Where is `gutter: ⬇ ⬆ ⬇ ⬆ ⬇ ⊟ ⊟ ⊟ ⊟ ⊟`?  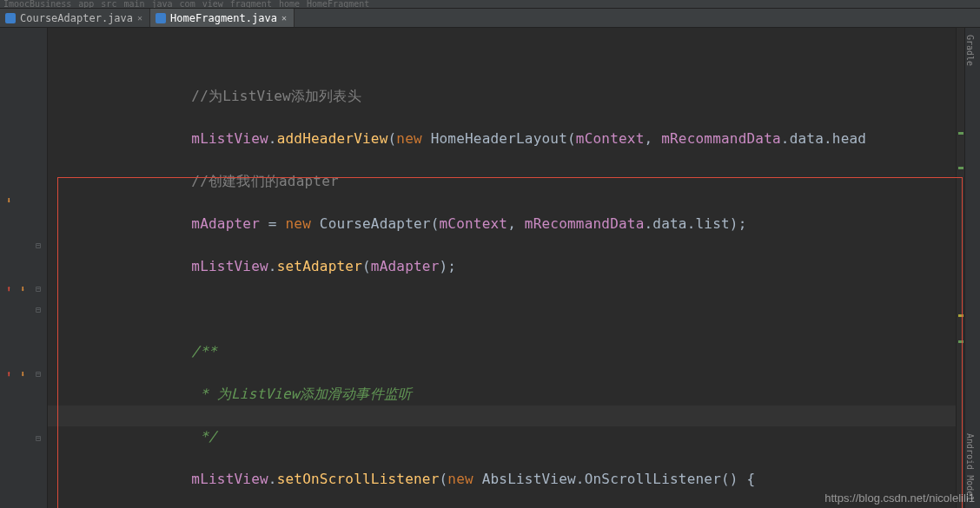 gutter: ⬇ ⬆ ⬇ ⬆ ⬇ ⊟ ⊟ ⊟ ⊟ ⊟ is located at coordinates (24, 267).